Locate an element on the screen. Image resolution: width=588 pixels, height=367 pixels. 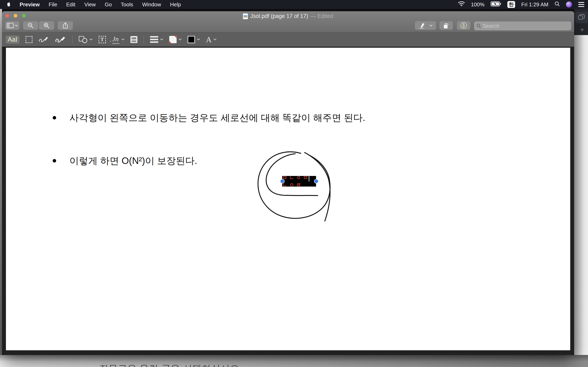
search-icon is located at coordinates (479, 26).